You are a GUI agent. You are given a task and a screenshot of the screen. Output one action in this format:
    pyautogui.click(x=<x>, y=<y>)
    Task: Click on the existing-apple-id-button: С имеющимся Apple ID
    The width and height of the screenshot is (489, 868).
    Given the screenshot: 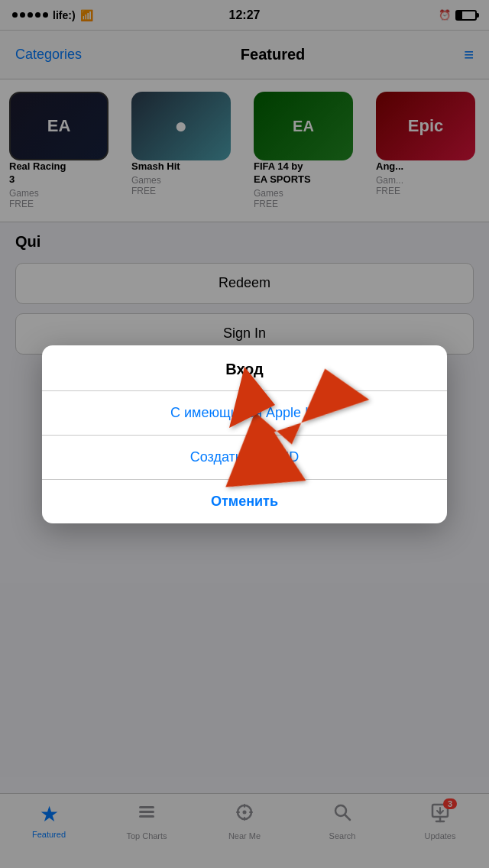 What is the action you would take?
    pyautogui.click(x=244, y=413)
    